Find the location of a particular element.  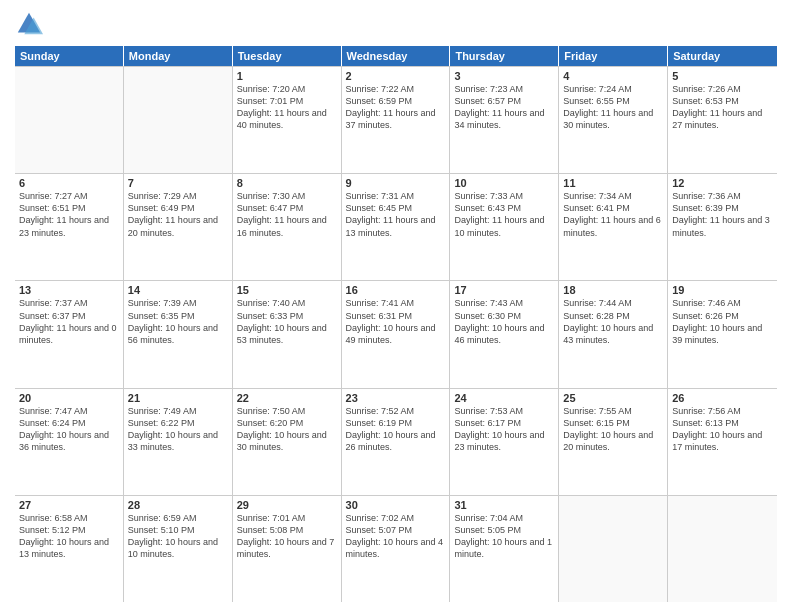

day-cell-12: 12Sunrise: 7:36 AM Sunset: 6:39 PM Dayli… is located at coordinates (722, 227).